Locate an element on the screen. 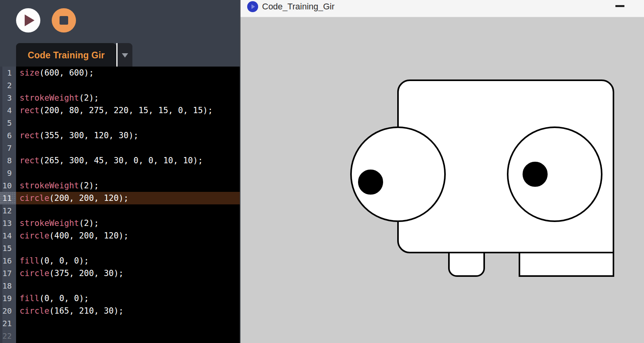  code-text: rect(265, 300, 45, 30, 0, 0, 10, 10); is located at coordinates (128, 161).